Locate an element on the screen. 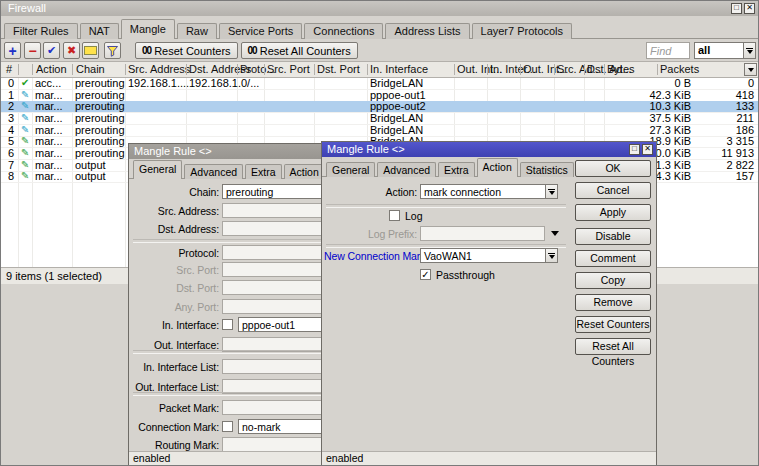 The image size is (759, 466). rule-number: 2 is located at coordinates (8, 106).